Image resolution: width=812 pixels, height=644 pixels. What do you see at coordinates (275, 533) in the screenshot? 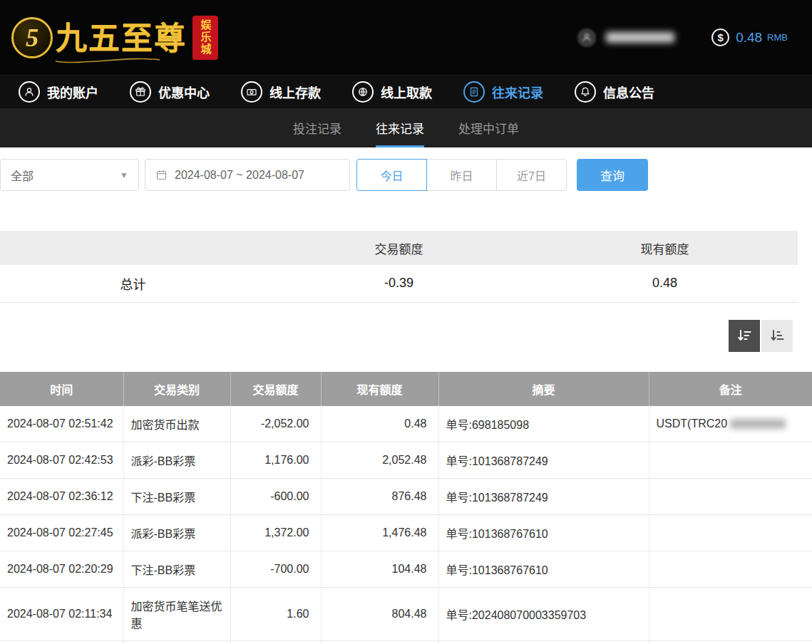
I see `cell-amount: 1,372.00` at bounding box center [275, 533].